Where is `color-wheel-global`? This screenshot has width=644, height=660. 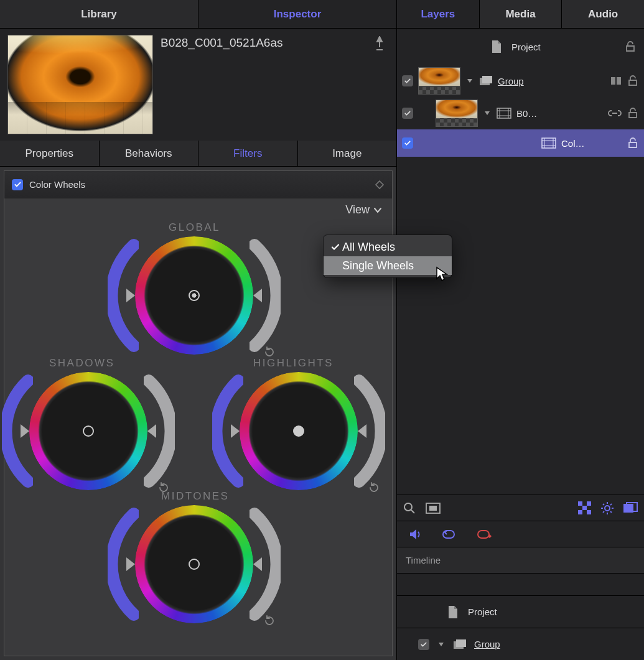 color-wheel-global is located at coordinates (194, 295).